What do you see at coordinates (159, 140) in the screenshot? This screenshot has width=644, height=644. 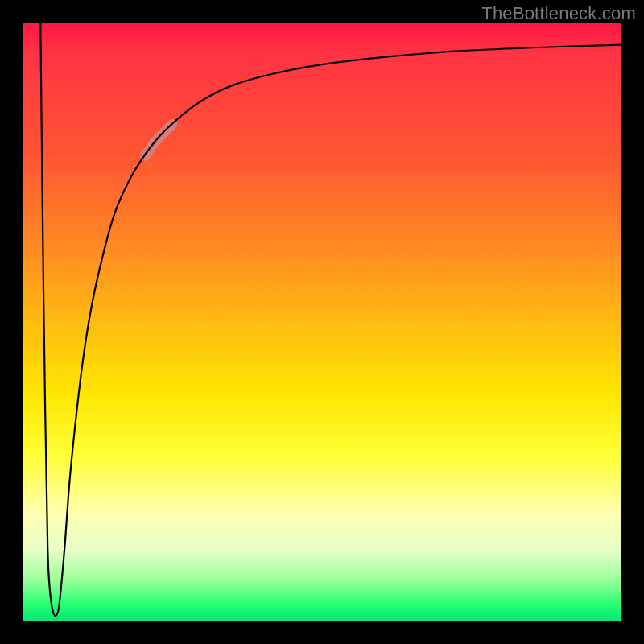 I see `curve-highlight-segment` at bounding box center [159, 140].